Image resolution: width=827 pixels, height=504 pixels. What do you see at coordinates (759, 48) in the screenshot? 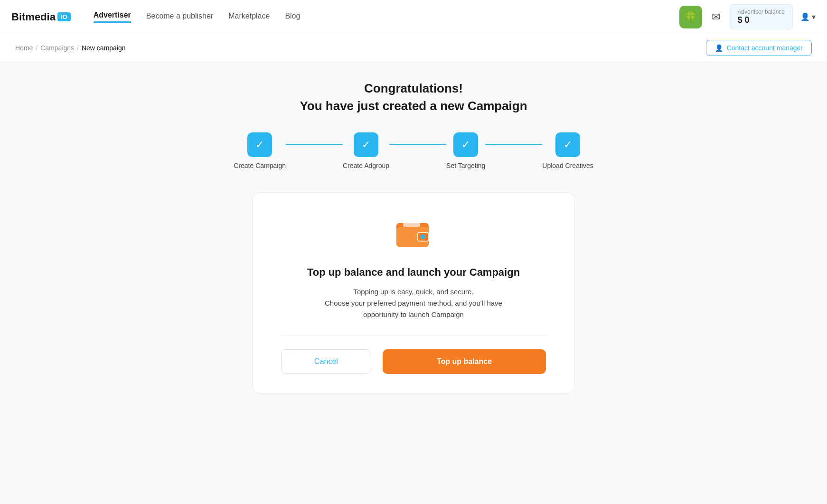
I see `contact-account-manager-button: 👤 Contact account manager` at bounding box center [759, 48].